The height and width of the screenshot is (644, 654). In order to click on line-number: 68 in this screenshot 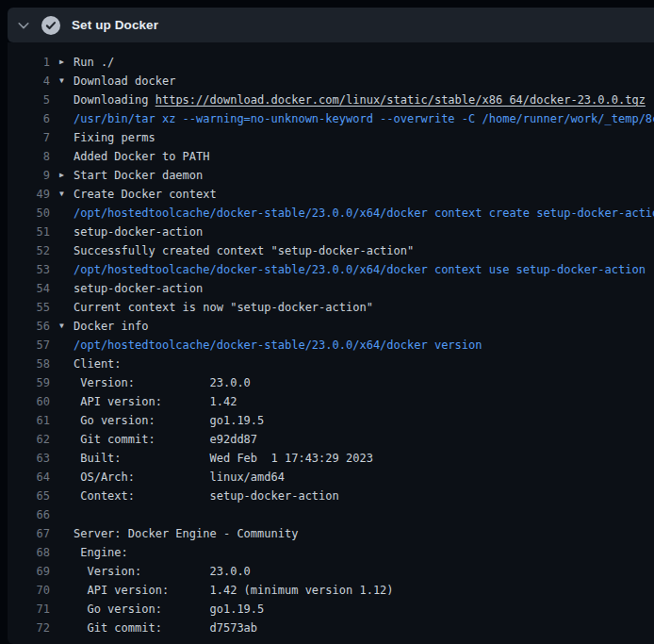, I will do `click(28, 553)`.